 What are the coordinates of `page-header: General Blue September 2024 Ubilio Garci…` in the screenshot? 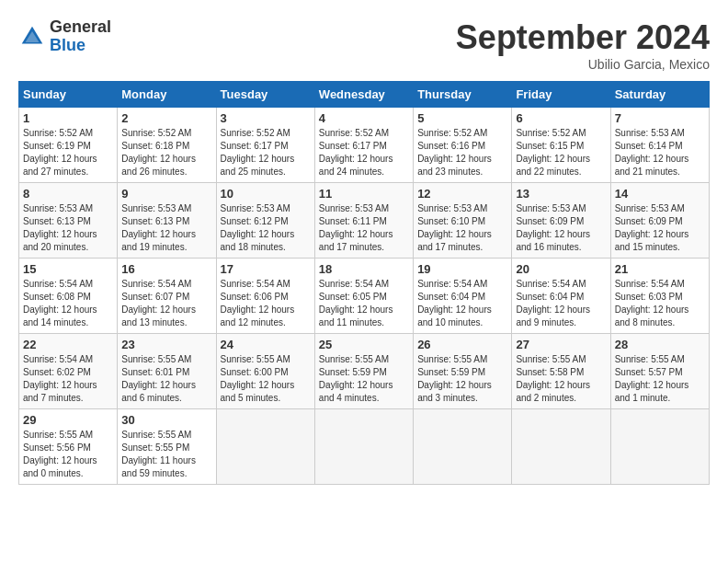 It's located at (364, 45).